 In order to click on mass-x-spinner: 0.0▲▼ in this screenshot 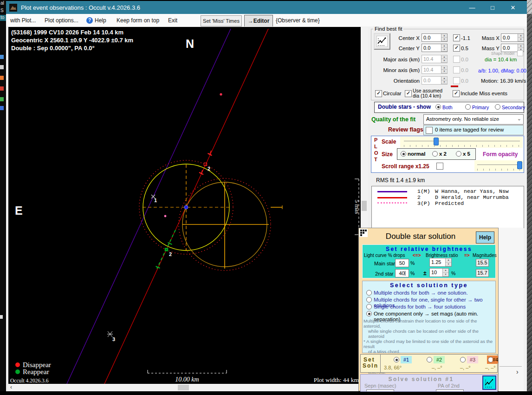, I will do `click(513, 38)`.